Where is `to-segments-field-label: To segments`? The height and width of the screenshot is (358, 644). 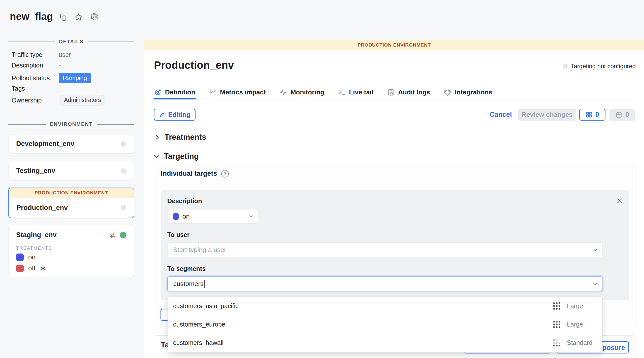 to-segments-field-label: To segments is located at coordinates (186, 269).